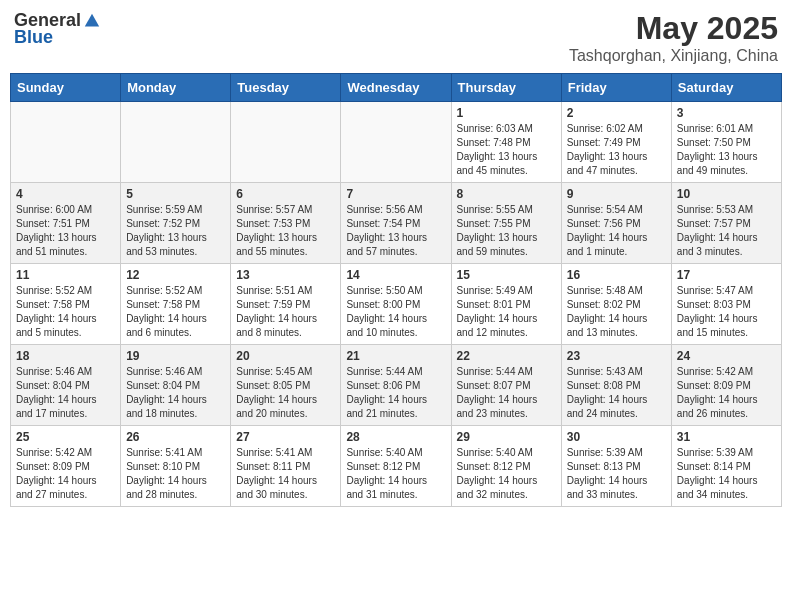 The image size is (792, 612). I want to click on day-number: 1, so click(506, 113).